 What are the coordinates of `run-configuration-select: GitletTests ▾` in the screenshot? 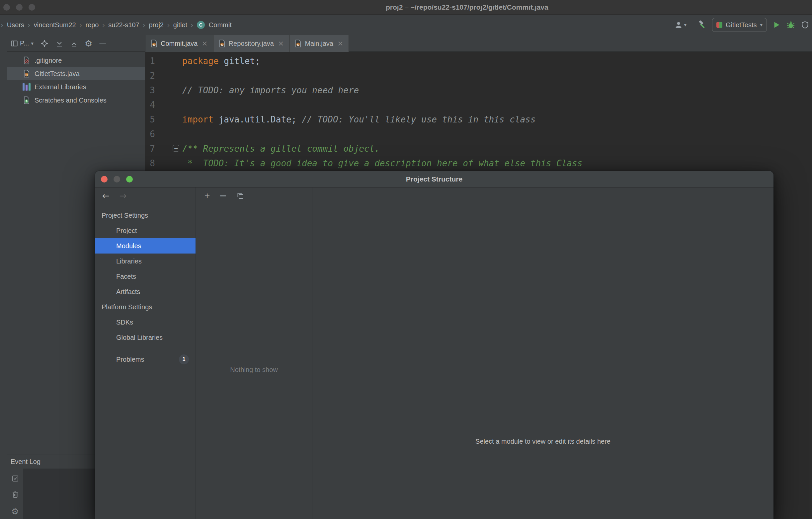 It's located at (740, 25).